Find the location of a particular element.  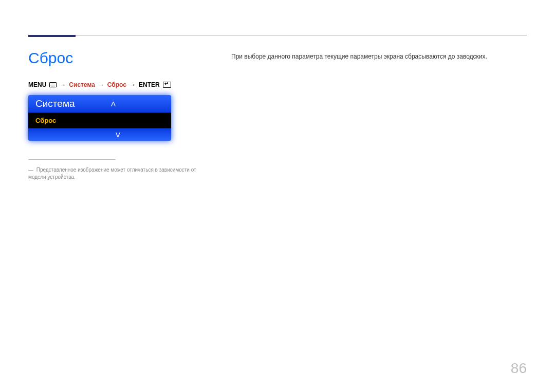

enter-icon is located at coordinates (167, 85).